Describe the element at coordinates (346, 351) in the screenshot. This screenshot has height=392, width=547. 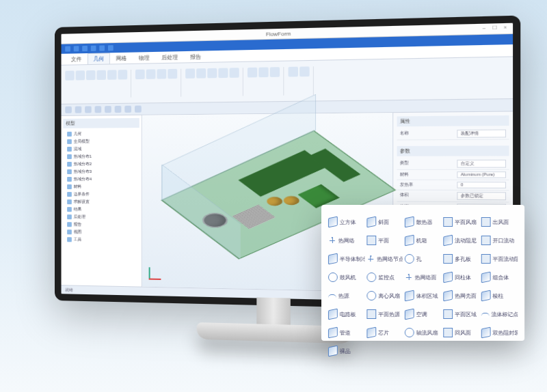
I see `toolbox-item: 裸晶` at that location.